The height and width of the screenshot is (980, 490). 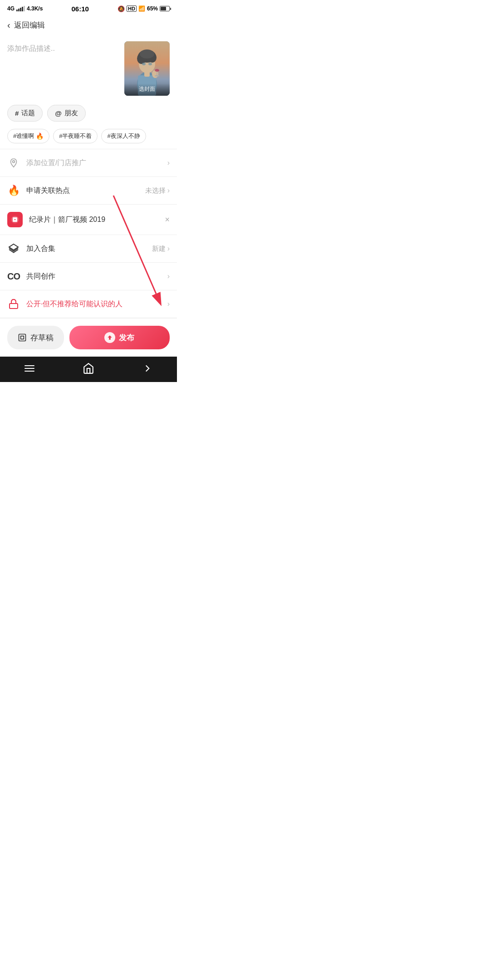 What do you see at coordinates (98, 191) in the screenshot?
I see `hotspot-content: 申请关联热点 未选择 ›` at bounding box center [98, 191].